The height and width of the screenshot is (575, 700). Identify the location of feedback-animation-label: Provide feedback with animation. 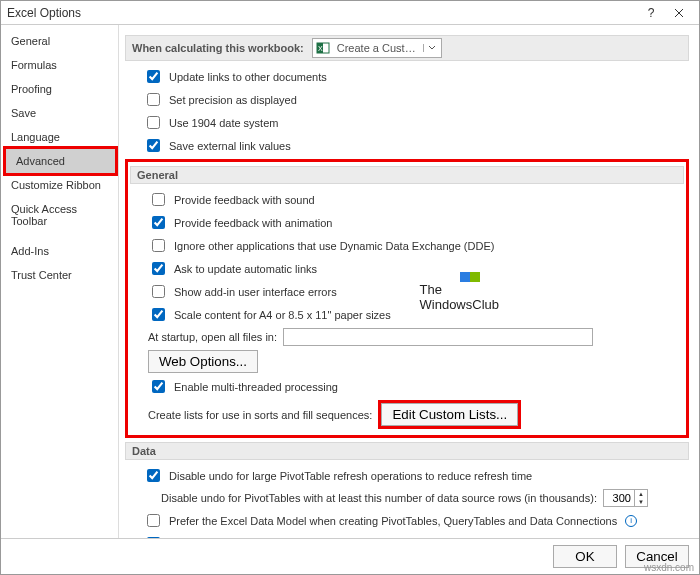
(253, 223).